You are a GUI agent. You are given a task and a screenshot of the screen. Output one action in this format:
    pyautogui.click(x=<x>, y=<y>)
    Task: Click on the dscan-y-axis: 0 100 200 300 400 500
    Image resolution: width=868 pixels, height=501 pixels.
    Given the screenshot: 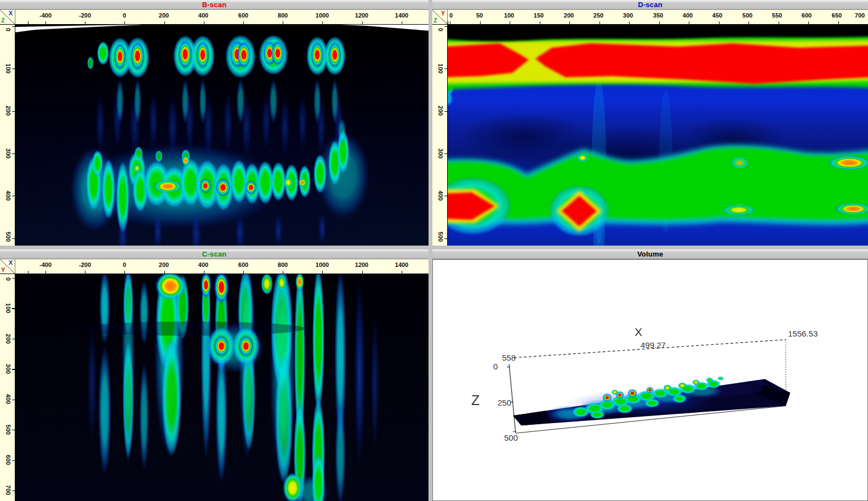 What is the action you would take?
    pyautogui.click(x=440, y=135)
    